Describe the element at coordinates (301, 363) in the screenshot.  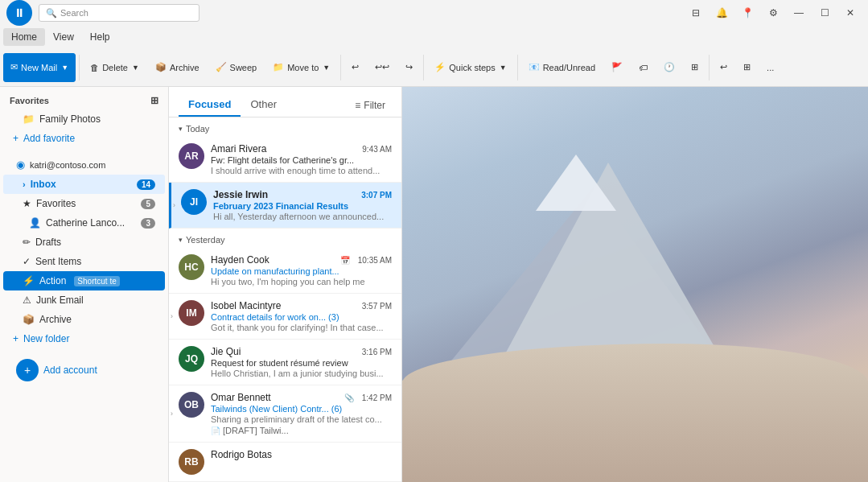
I see `subject-jie: Request for student résumé review` at that location.